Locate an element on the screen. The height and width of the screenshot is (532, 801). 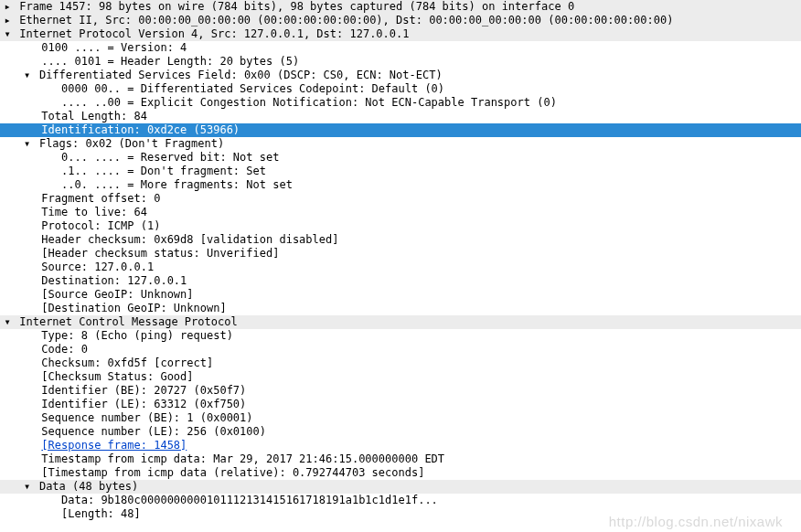
ipv4-summary: Internet Protocol Version 4, Src: 127.0.… is located at coordinates (214, 34).